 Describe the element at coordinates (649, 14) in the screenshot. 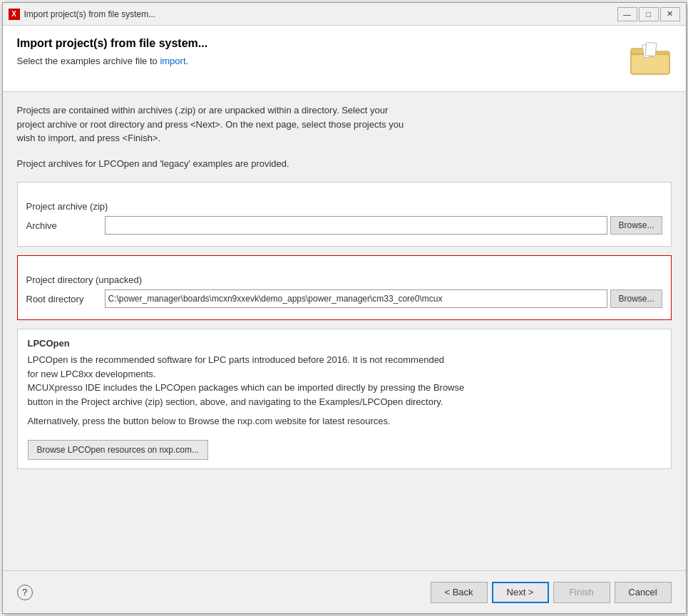

I see `maximize-button: □` at that location.